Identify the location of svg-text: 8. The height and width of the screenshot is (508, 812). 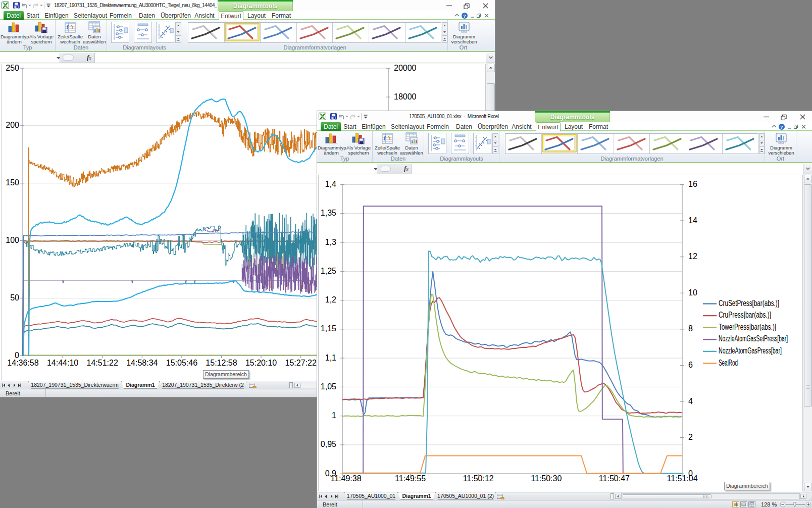
(691, 328).